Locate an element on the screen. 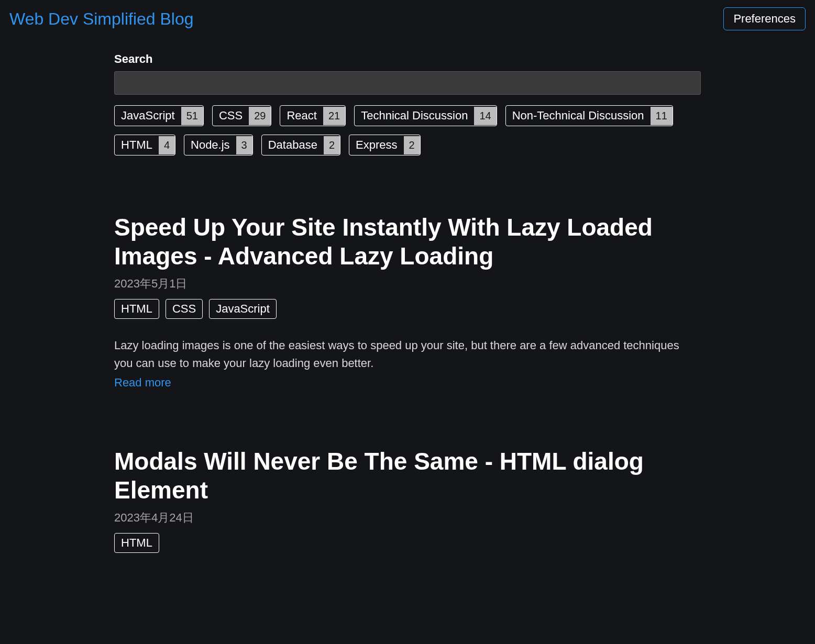  article: Modals Will Never Be The Same - HTML dia… is located at coordinates (408, 500).